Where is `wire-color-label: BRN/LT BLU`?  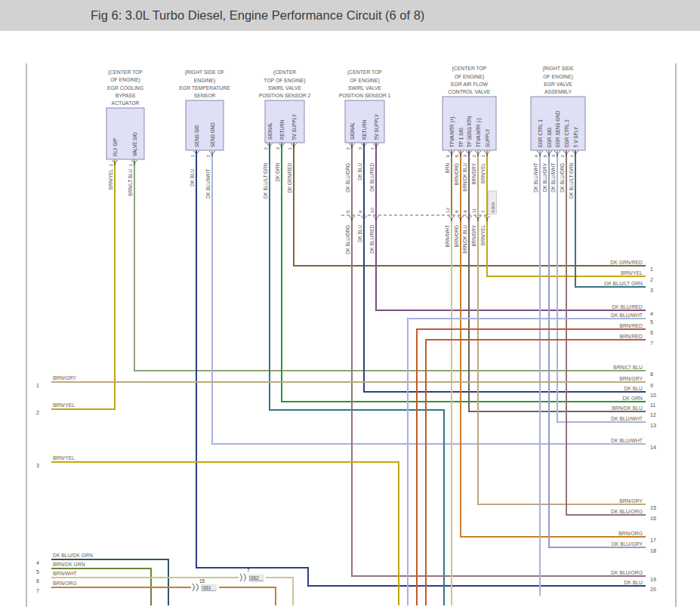 wire-color-label: BRN/LT BLU is located at coordinates (130, 183).